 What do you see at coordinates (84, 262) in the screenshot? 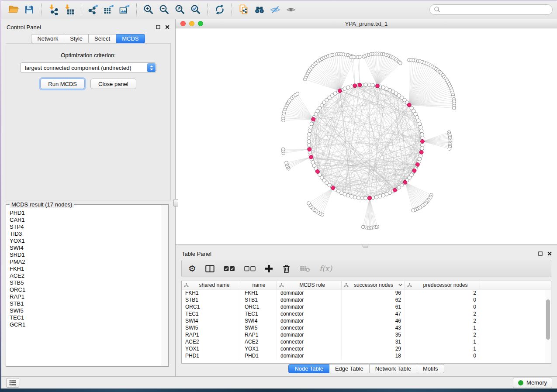
I see `mcds-result-item: PMA2` at bounding box center [84, 262].